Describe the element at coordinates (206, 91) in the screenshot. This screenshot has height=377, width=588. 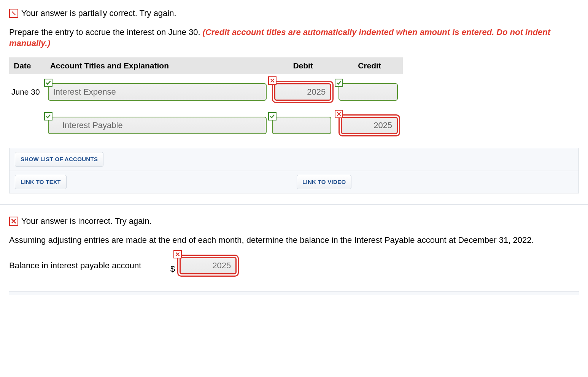
I see `table-row: June 30` at that location.